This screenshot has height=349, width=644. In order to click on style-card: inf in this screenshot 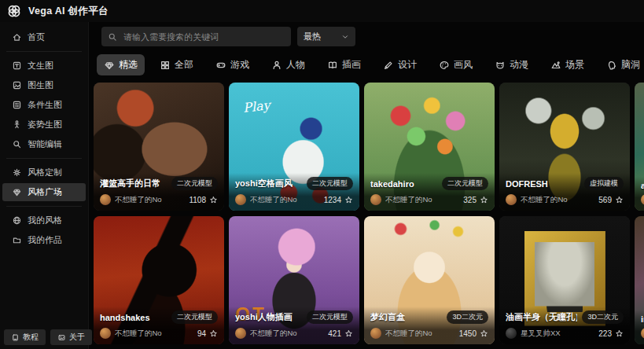, I will do `click(639, 280)`.